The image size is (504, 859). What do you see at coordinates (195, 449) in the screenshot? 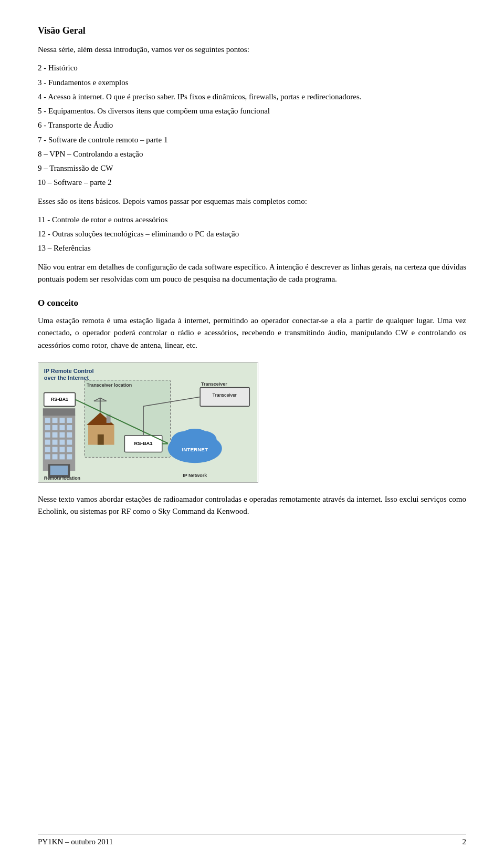
I see `svg-text: INTERNET` at bounding box center [195, 449].